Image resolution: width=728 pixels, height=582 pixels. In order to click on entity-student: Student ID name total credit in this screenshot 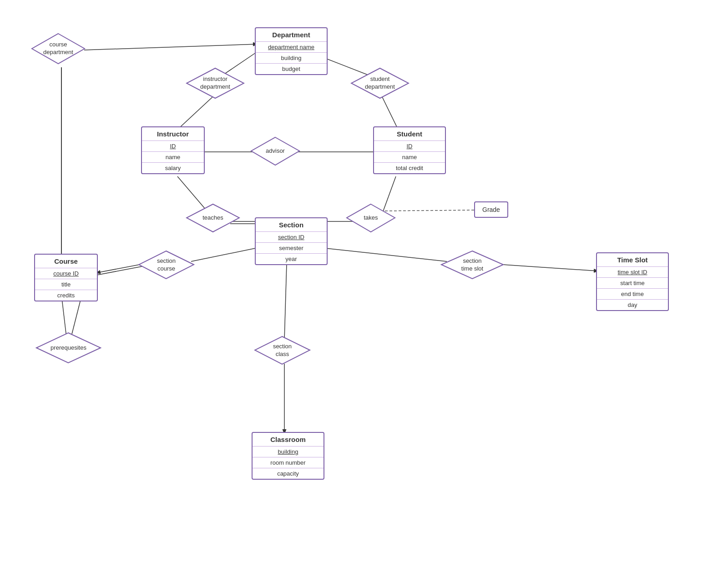, I will do `click(410, 150)`.